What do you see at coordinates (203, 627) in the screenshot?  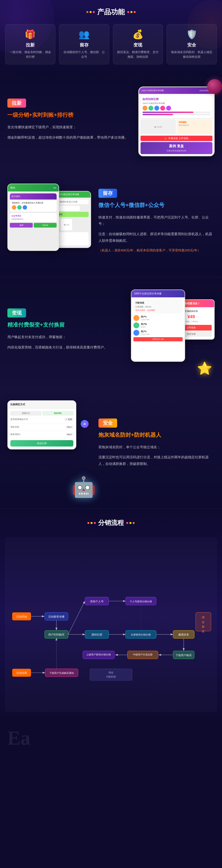 I see `svg-text: 裂` at bounding box center [203, 627].